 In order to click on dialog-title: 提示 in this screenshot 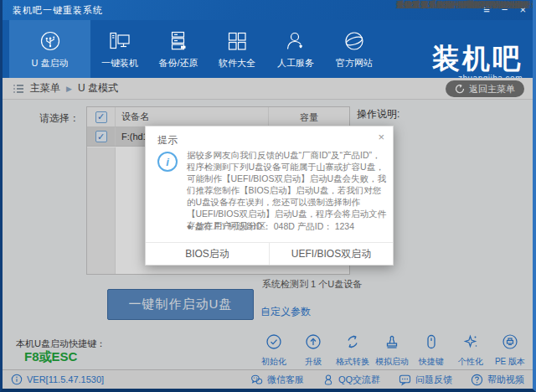, I will do `click(168, 141)`.